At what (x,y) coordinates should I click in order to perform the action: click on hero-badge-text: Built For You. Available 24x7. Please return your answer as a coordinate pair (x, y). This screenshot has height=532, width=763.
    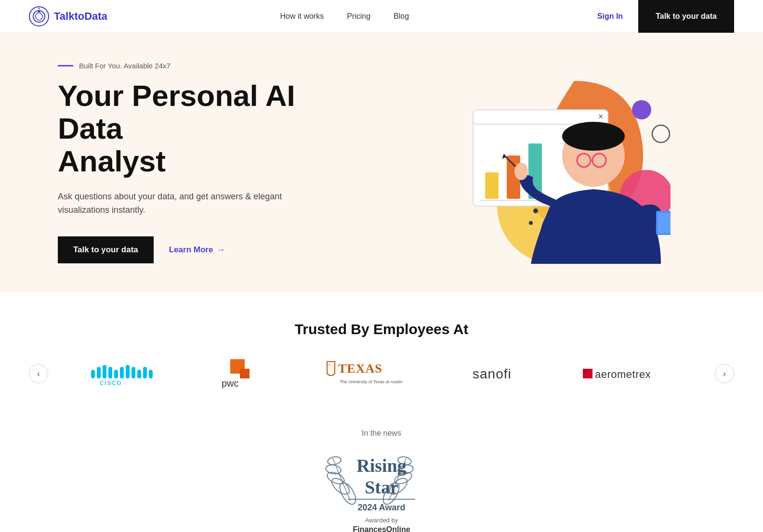
    Looking at the image, I should click on (125, 65).